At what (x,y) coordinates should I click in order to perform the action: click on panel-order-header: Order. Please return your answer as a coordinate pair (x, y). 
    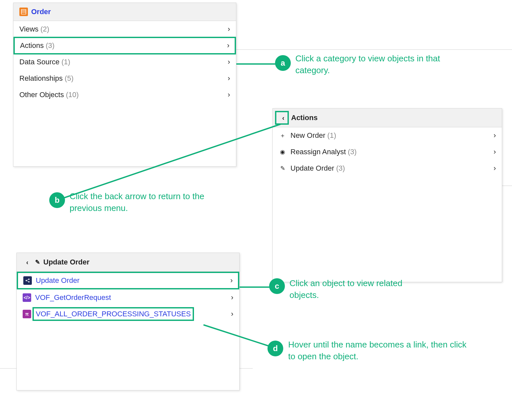
    Looking at the image, I should click on (125, 12).